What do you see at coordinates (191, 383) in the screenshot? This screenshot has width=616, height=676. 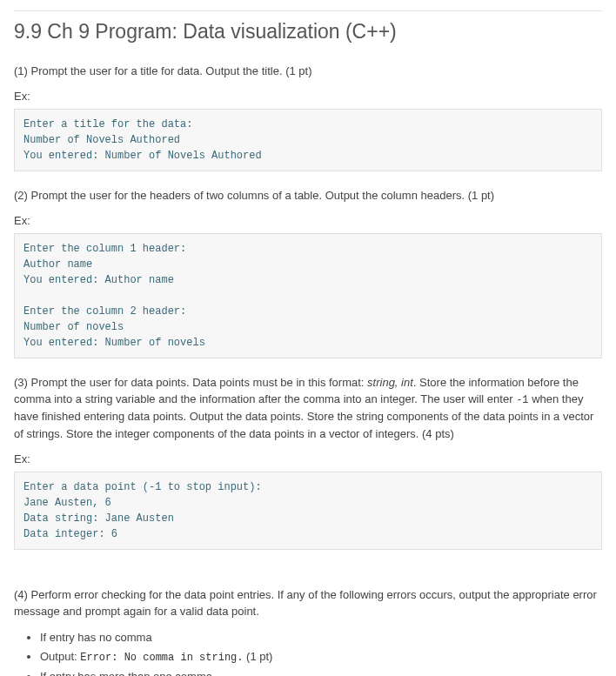 I see `step-3-part-a: (3) Prompt the user for data points. Dat…` at bounding box center [191, 383].